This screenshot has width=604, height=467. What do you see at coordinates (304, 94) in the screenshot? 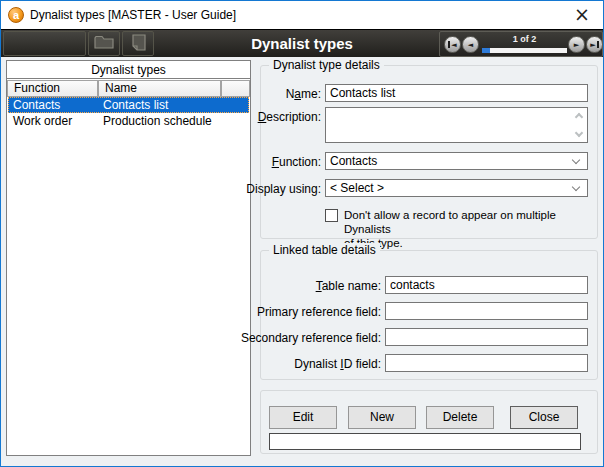
I see `name-label: Name:` at bounding box center [304, 94].